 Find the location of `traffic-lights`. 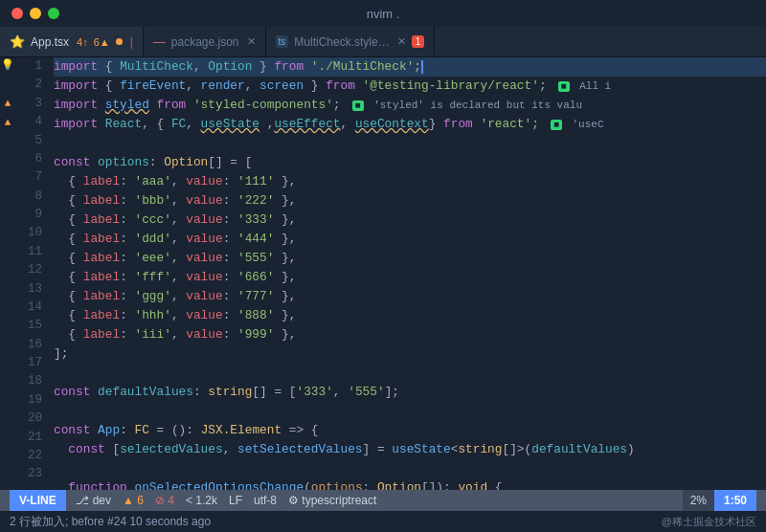

traffic-lights is located at coordinates (35, 13).